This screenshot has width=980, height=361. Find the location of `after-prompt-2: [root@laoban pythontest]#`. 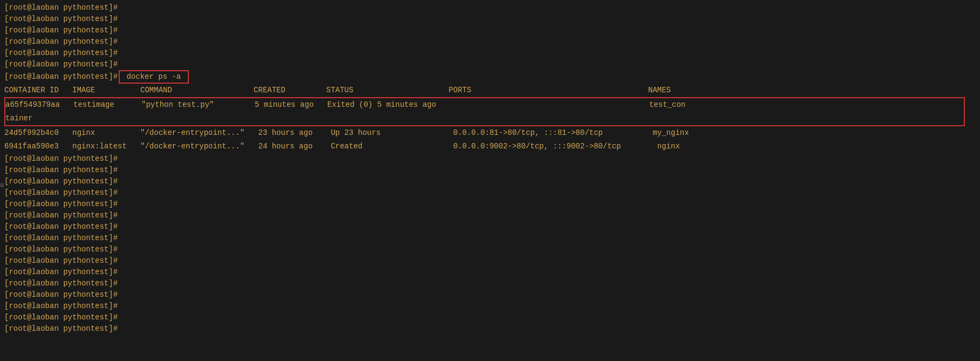

after-prompt-2: [root@laoban pythontest]# is located at coordinates (490, 171).